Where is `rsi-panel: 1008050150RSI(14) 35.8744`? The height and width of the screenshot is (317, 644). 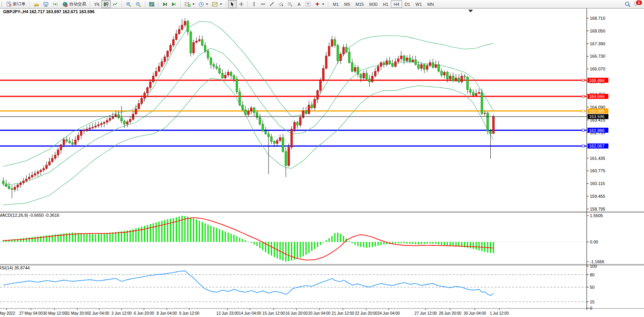
rsi-panel: 1008050150RSI(14) 35.8744 is located at coordinates (298, 287).